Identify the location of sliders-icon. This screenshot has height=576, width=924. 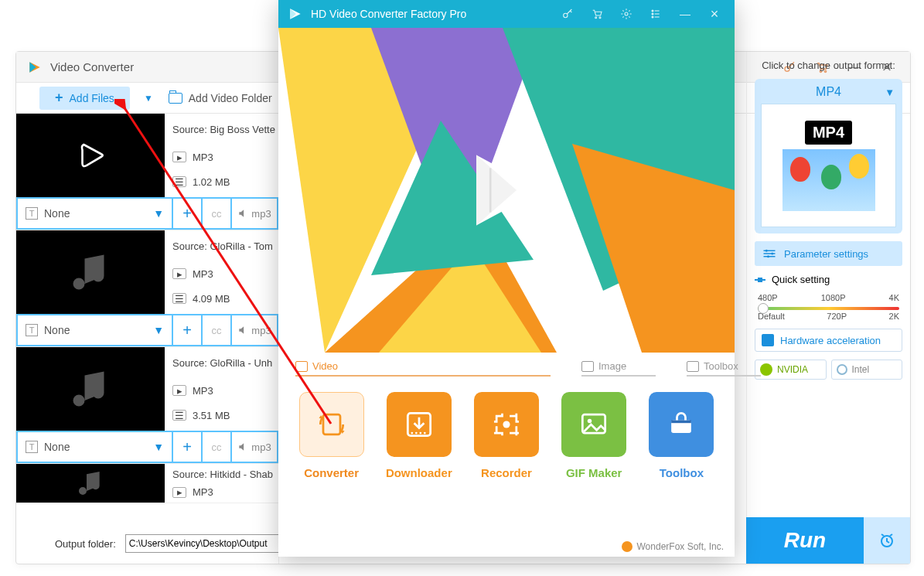
(769, 254).